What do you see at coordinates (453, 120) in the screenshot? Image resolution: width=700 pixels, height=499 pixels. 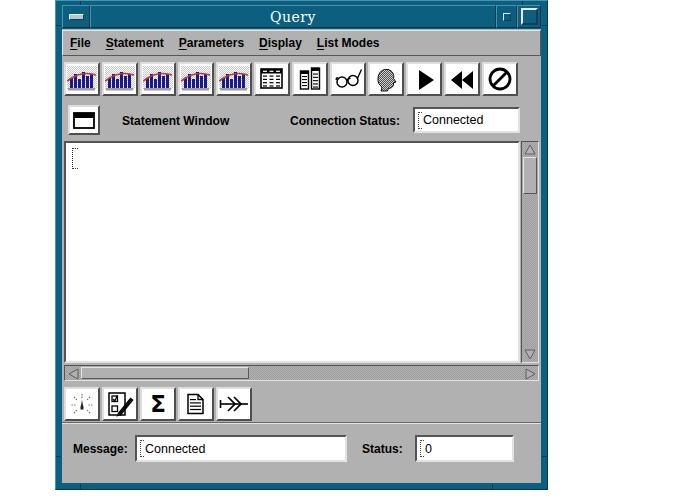 I see `connection-status-value: Connected` at bounding box center [453, 120].